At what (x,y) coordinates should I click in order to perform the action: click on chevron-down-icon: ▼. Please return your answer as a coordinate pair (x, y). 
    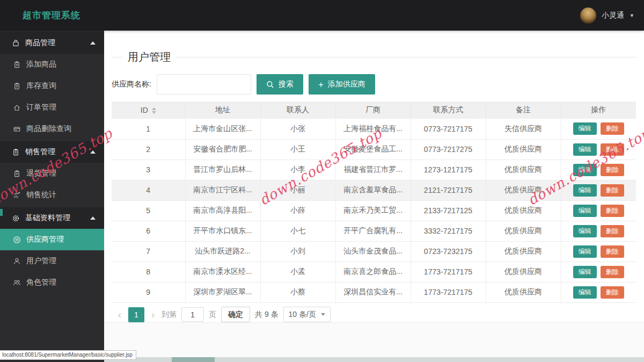
    Looking at the image, I should click on (632, 16).